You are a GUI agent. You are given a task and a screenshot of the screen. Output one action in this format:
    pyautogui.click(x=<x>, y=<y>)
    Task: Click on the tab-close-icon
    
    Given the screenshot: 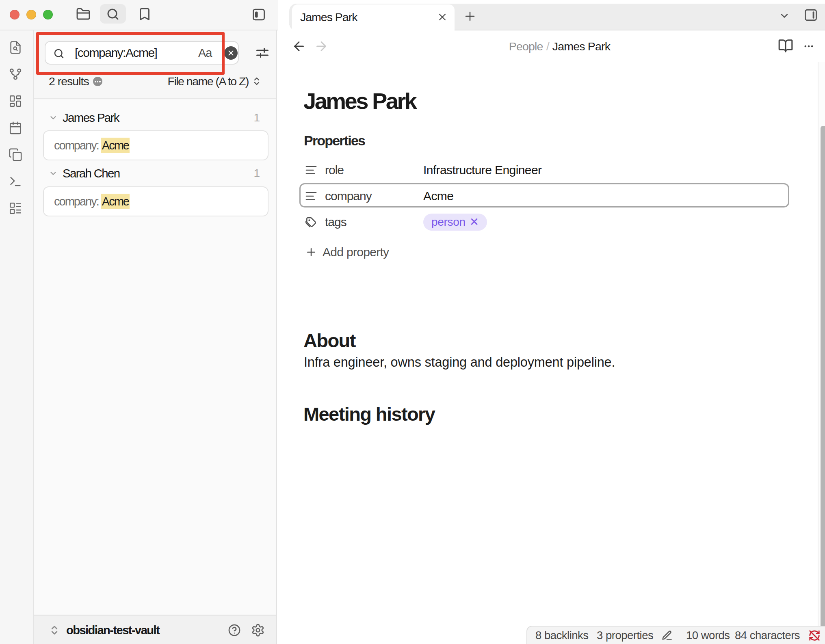 What is the action you would take?
    pyautogui.click(x=442, y=17)
    